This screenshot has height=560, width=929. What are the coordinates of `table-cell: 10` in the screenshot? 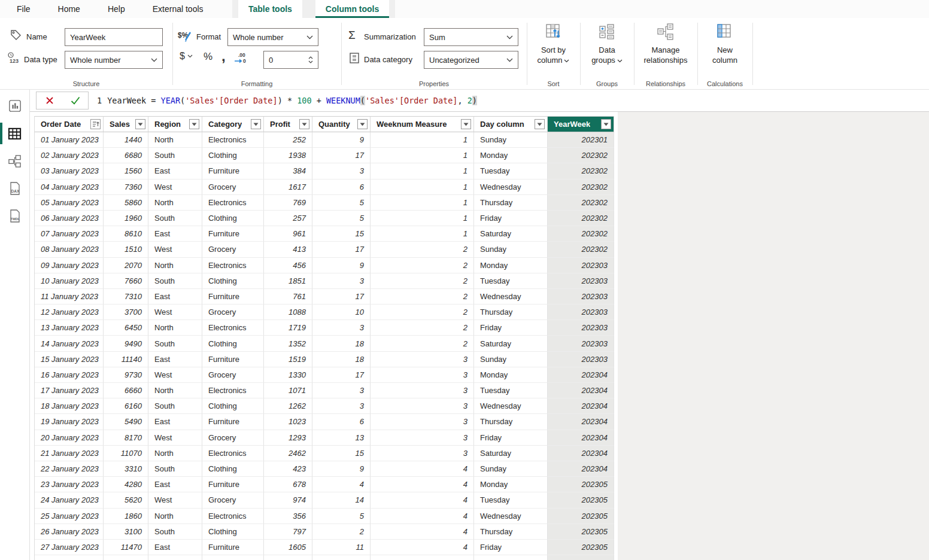 It's located at (341, 312).